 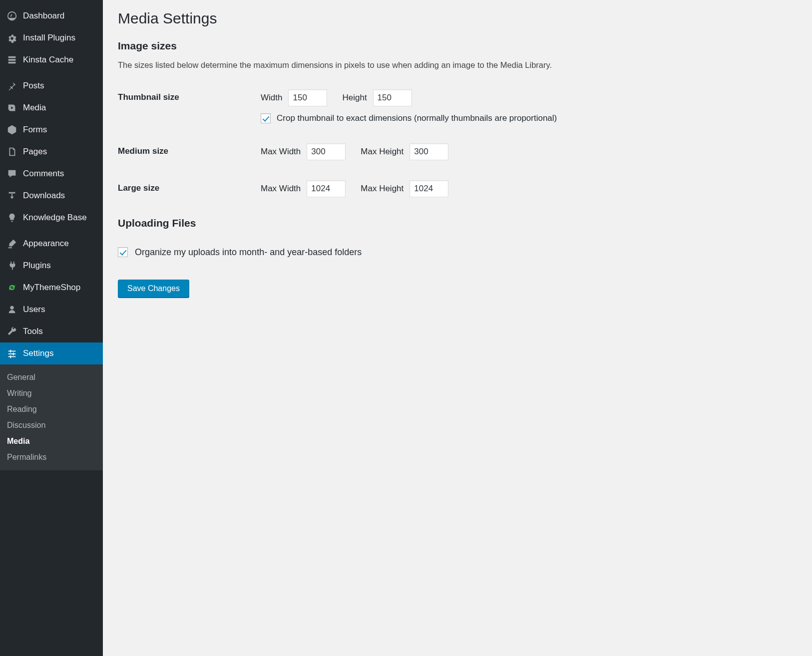 I want to click on refresh-icon, so click(x=12, y=288).